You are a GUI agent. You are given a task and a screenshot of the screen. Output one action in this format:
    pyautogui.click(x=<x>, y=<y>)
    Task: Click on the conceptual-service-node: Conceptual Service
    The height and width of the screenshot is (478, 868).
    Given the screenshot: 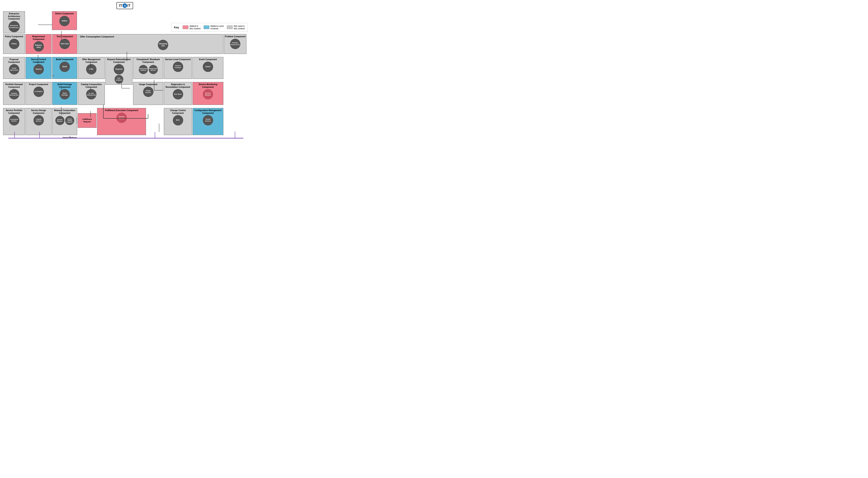 What is the action you would take?
    pyautogui.click(x=14, y=120)
    